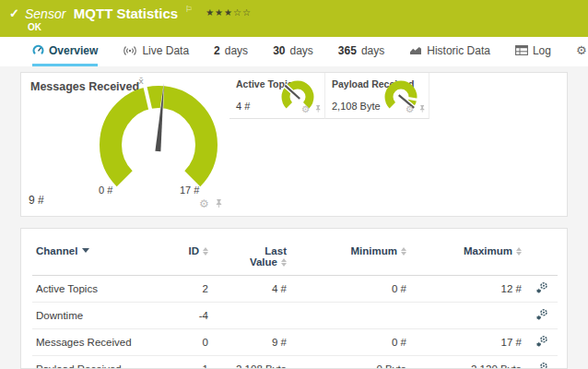 The image size is (588, 369). What do you see at coordinates (39, 50) in the screenshot?
I see `gauge-icon` at bounding box center [39, 50].